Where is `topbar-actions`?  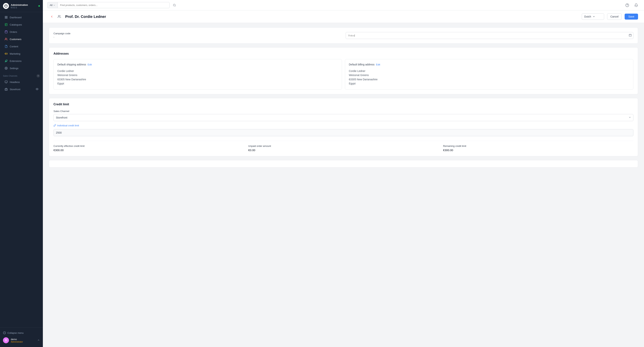
topbar-actions is located at coordinates (632, 5).